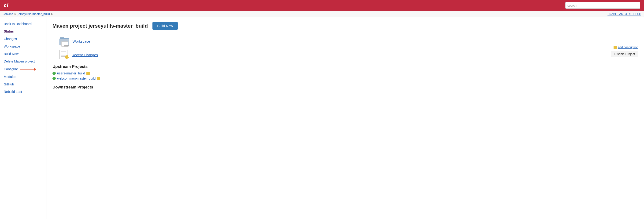 The height and width of the screenshot is (220, 644). What do you see at coordinates (603, 5) in the screenshot?
I see `search-input` at bounding box center [603, 5].